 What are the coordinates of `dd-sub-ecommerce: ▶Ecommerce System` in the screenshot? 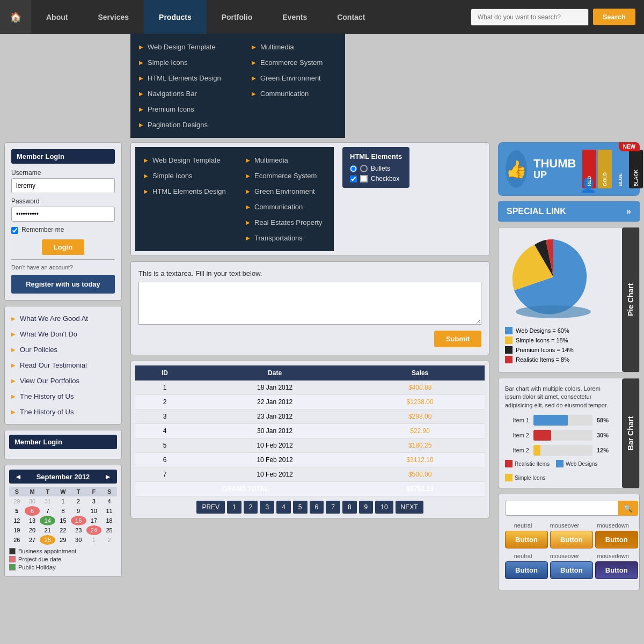 It's located at (294, 62).